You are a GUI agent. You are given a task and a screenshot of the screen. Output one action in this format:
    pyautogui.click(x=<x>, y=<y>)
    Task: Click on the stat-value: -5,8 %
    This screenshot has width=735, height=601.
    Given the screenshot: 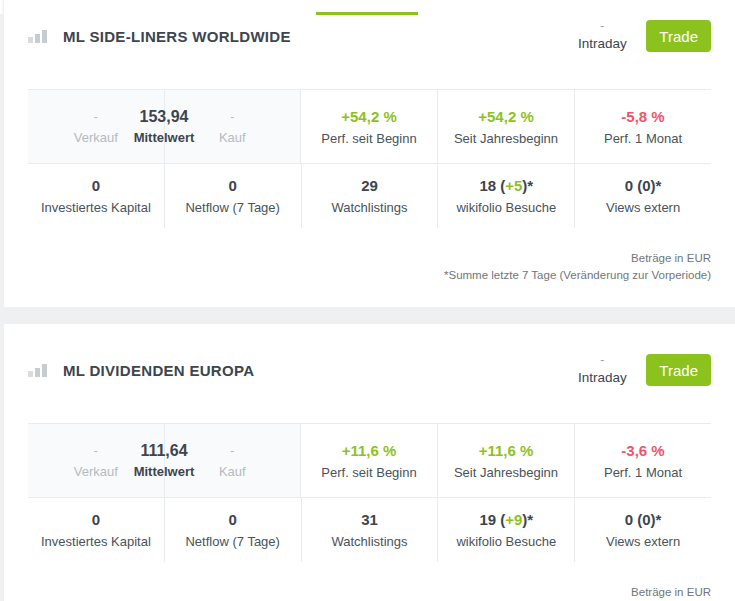 What is the action you would take?
    pyautogui.click(x=642, y=117)
    